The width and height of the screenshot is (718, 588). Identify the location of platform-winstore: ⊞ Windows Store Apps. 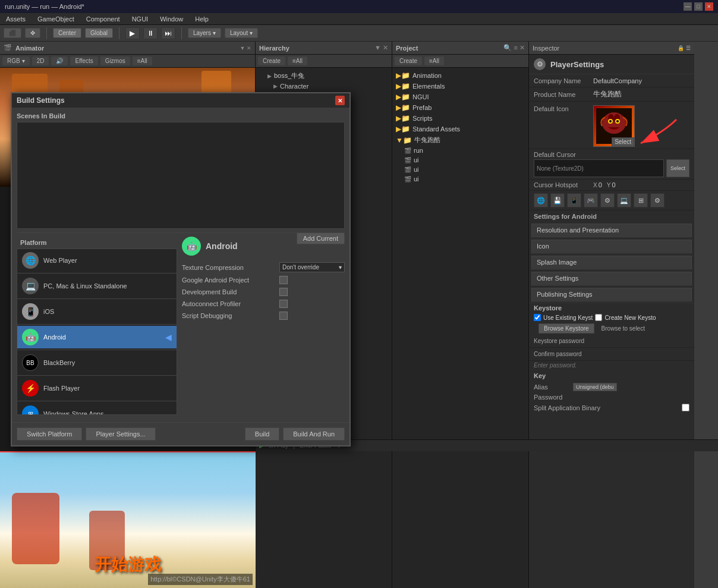
(97, 409).